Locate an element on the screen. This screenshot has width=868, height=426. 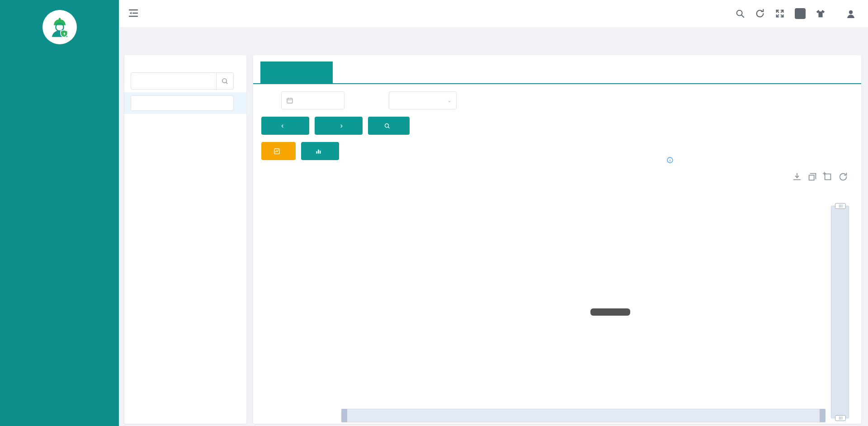
save-image-icon is located at coordinates (797, 177).